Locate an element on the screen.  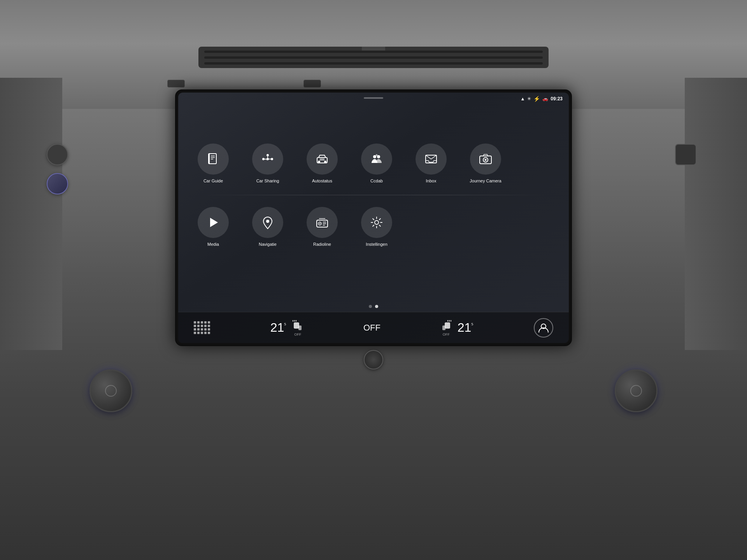
seat-right-icon is located at coordinates (446, 326).